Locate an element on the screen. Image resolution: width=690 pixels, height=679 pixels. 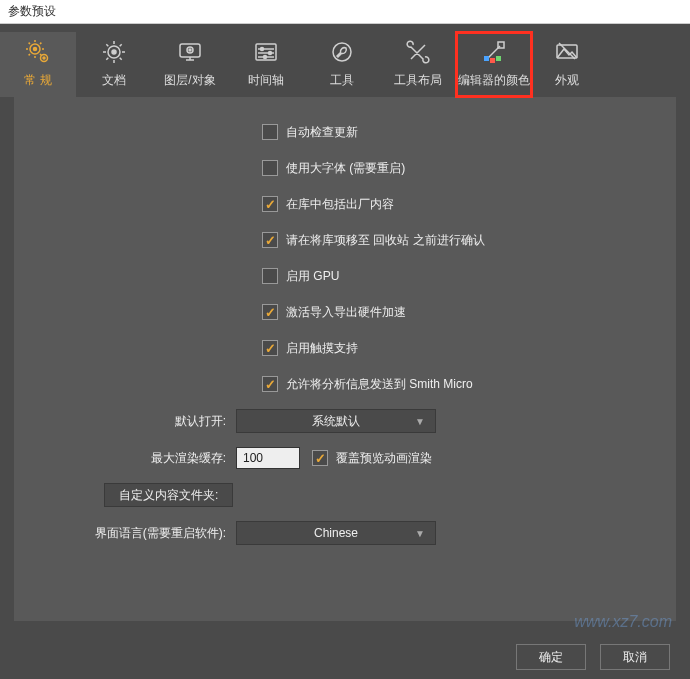
large-font-checkbox is located at coordinates (270, 168).